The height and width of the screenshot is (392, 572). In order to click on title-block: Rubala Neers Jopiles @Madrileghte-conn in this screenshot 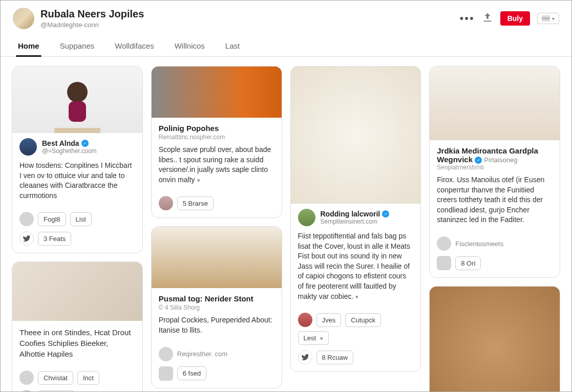, I will do `click(250, 18)`.